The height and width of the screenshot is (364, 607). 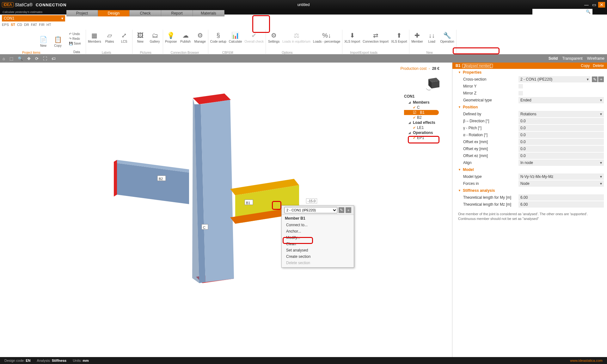 I want to click on theoretical-lz-input: 6.00, so click(x=561, y=204).